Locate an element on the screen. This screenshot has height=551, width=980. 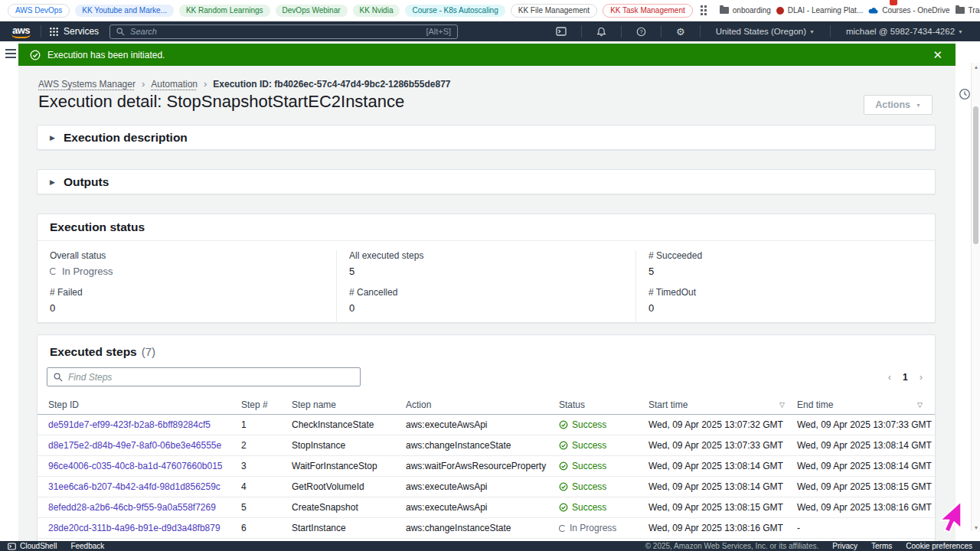
find-steps-input: Find Steps is located at coordinates (204, 377).